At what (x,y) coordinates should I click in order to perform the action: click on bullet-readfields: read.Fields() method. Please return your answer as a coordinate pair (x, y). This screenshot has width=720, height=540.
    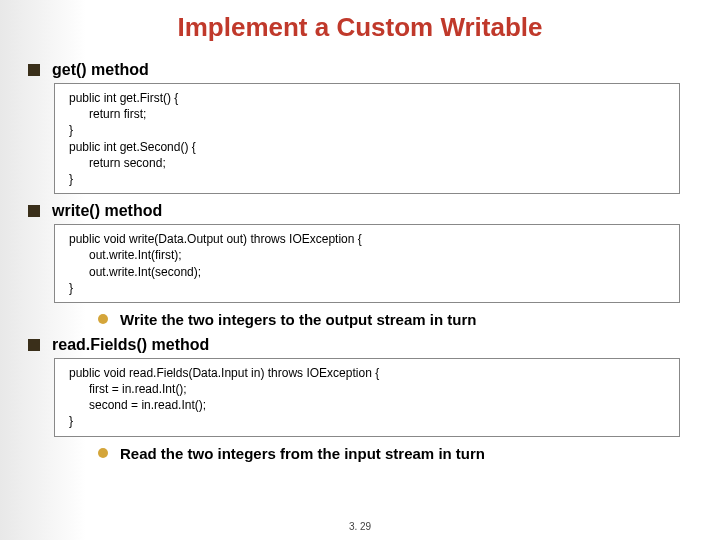
    Looking at the image, I should click on (360, 345).